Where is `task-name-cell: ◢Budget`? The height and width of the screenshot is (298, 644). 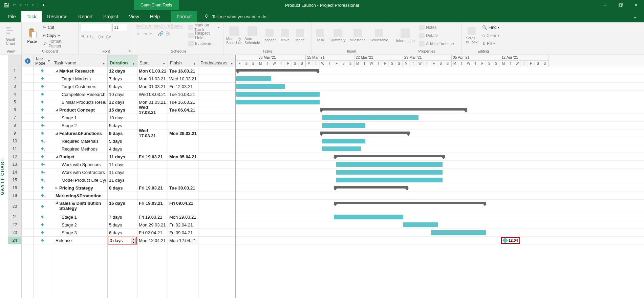 task-name-cell: ◢Budget is located at coordinates (80, 157).